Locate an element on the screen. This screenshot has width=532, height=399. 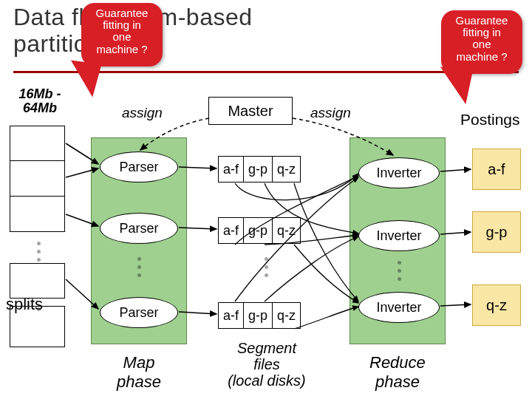
map-phase-label: Mapphase is located at coordinates (139, 372).